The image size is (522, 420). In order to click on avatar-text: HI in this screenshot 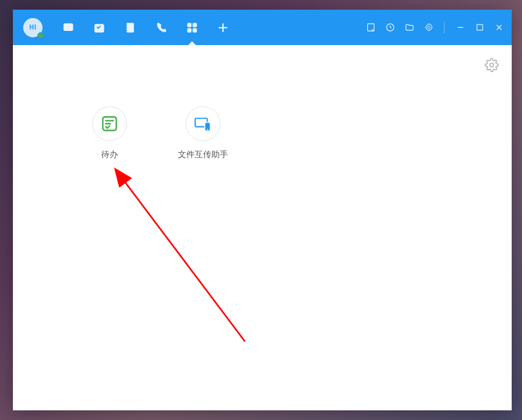, I will do `click(34, 27)`.